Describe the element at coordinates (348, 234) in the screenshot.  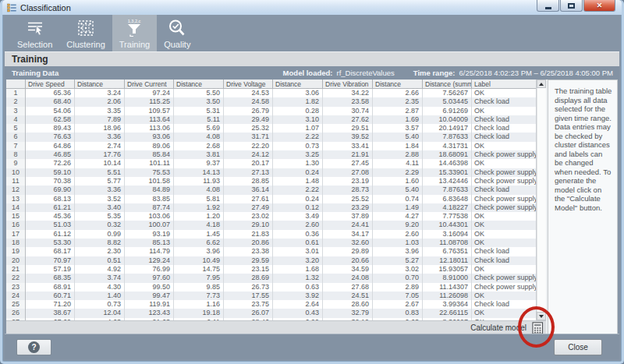
I see `value-cell: 34.17` at that location.